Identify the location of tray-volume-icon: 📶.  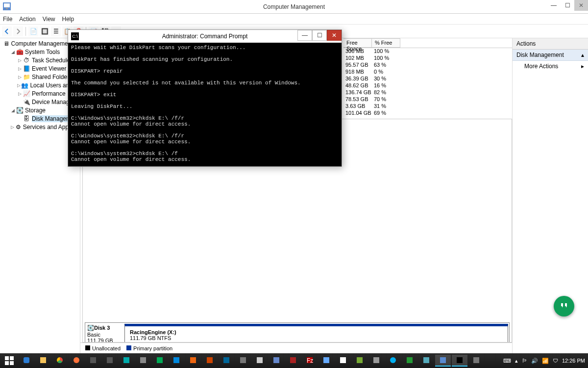
(545, 361).